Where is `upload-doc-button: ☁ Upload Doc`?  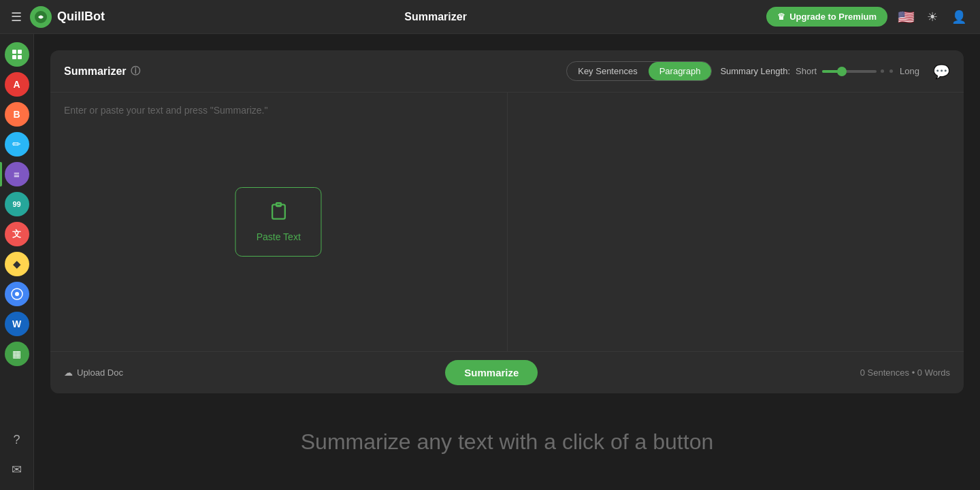
upload-doc-button: ☁ Upload Doc is located at coordinates (94, 373).